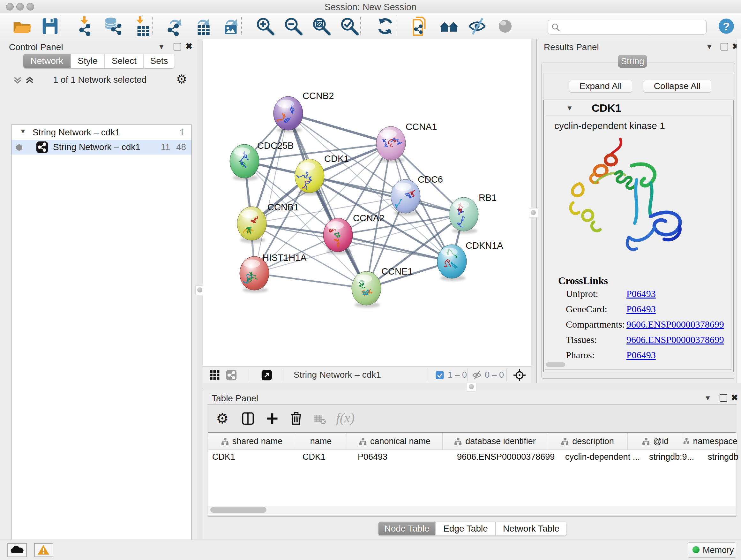 This screenshot has height=560, width=741. I want to click on edge-HIST1H1A-CCNE1, so click(310, 281).